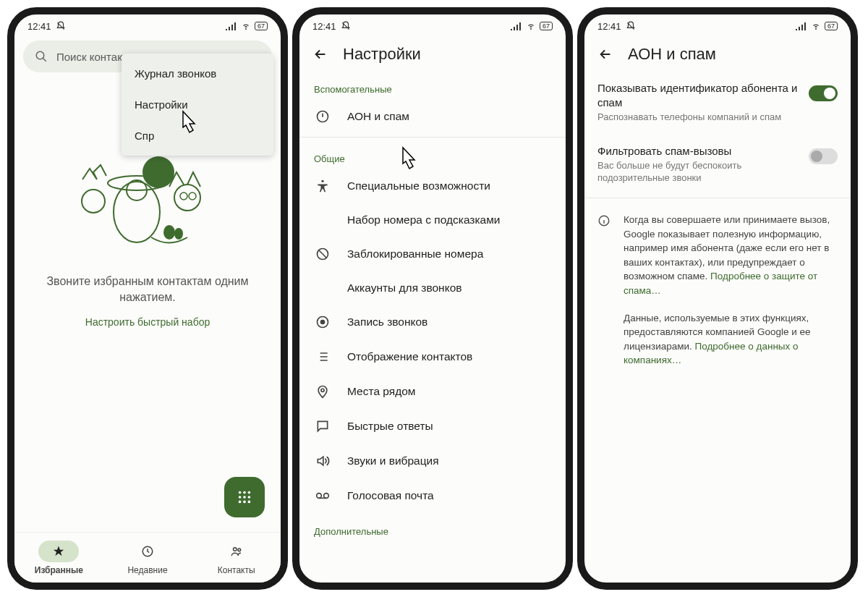 The height and width of the screenshot is (597, 868). Describe the element at coordinates (433, 220) in the screenshot. I see `row-assisted-dialing: Набор номера с подсказками` at that location.